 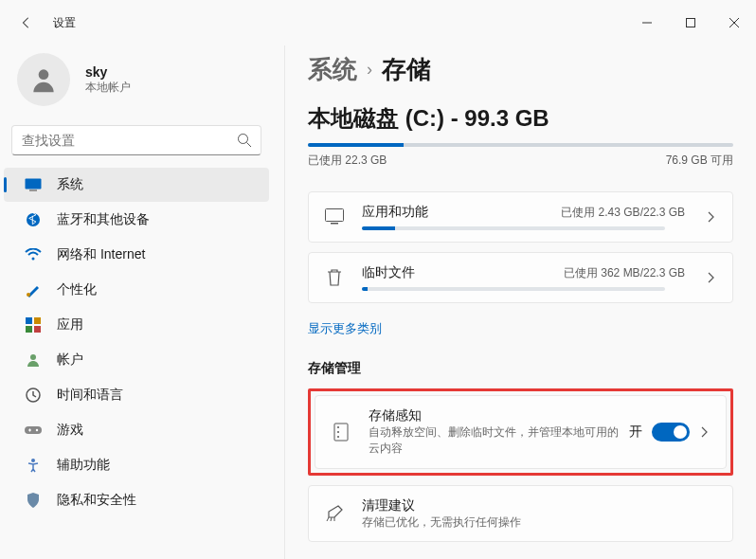 I want to click on gaming-icon, so click(x=33, y=430).